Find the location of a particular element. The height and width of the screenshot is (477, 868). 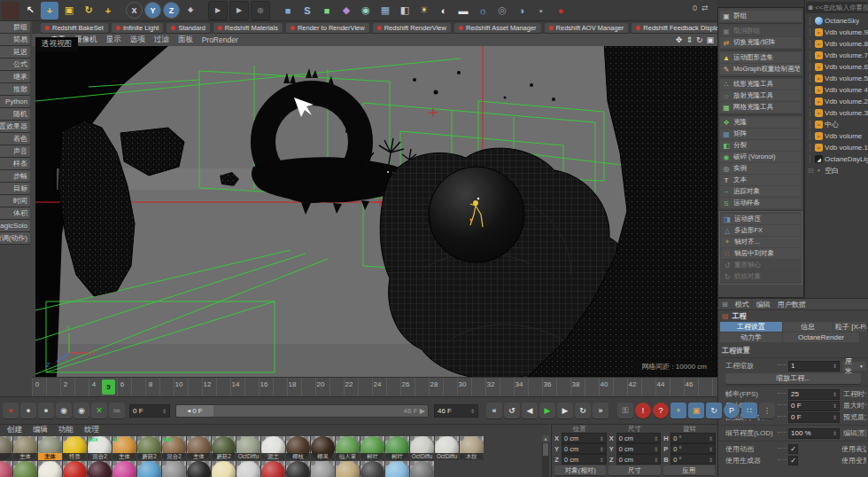

effector-button: 延迟 is located at coordinates (15, 51).